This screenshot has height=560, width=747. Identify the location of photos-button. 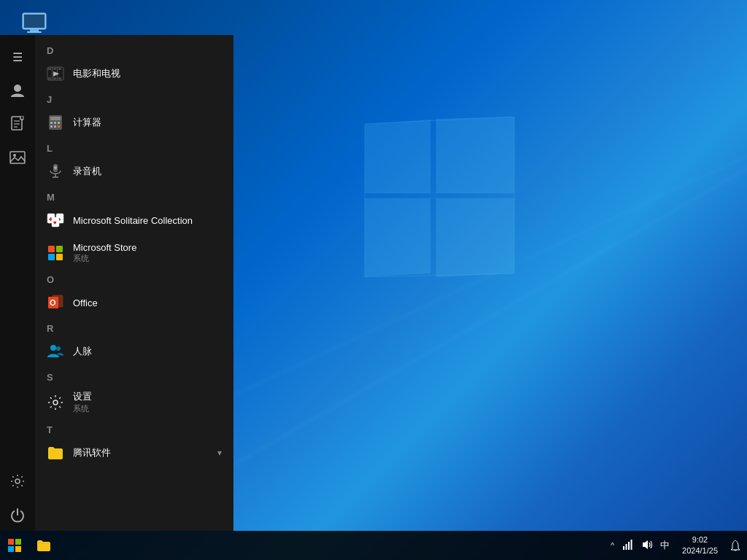
(18, 158).